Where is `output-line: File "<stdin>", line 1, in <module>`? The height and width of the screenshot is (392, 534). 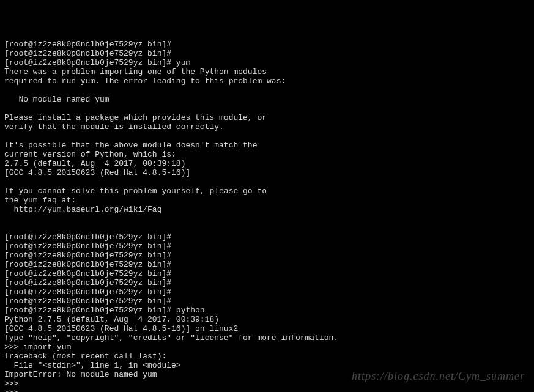 output-line: File "<stdin>", line 1, in <module> is located at coordinates (93, 366).